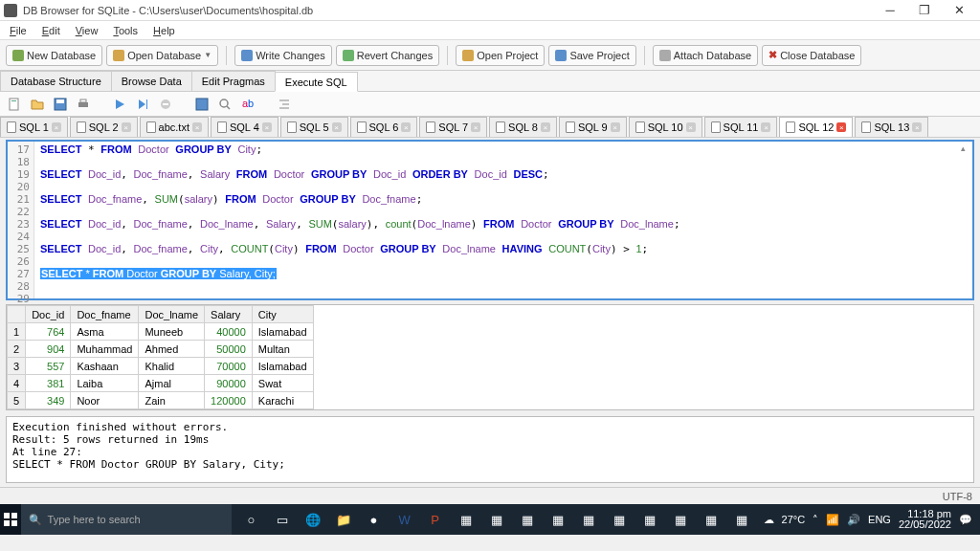 The width and height of the screenshot is (980, 551). I want to click on cell-fname: Kashaan, so click(105, 366).